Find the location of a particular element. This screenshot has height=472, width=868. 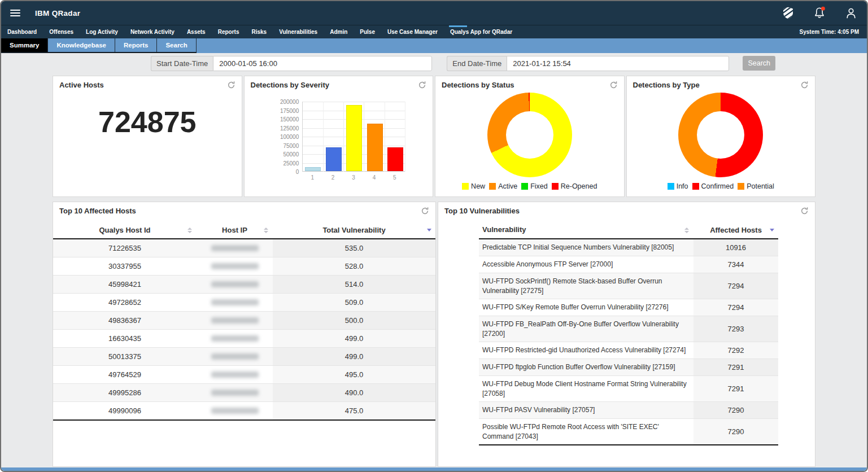

column-header-affected-hosts: Affected Hosts is located at coordinates (736, 230).